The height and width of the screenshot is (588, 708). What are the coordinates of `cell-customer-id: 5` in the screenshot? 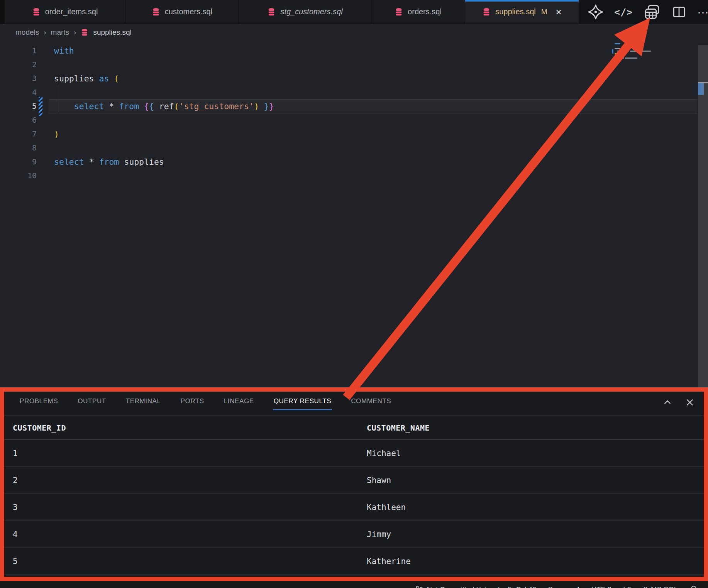 It's located at (190, 561).